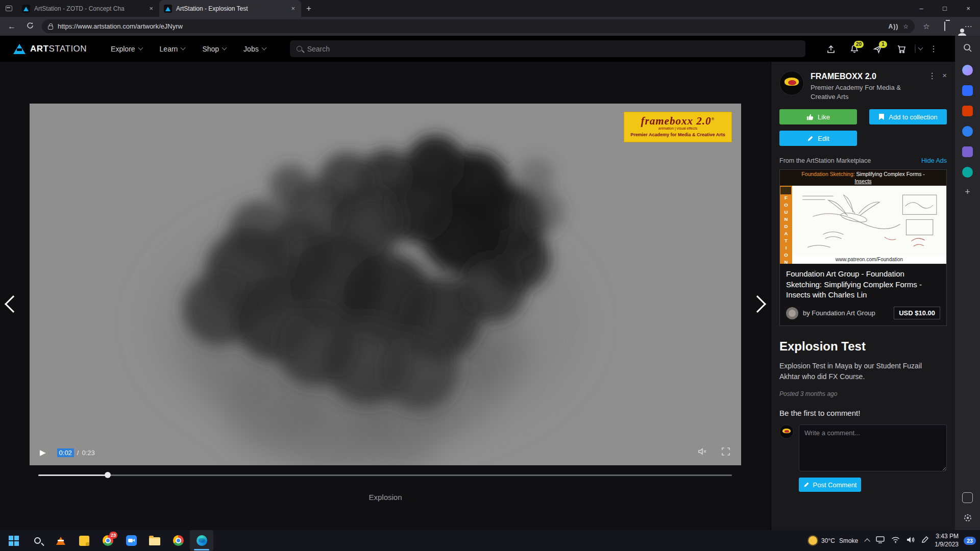  I want to click on user-avatar, so click(915, 49).